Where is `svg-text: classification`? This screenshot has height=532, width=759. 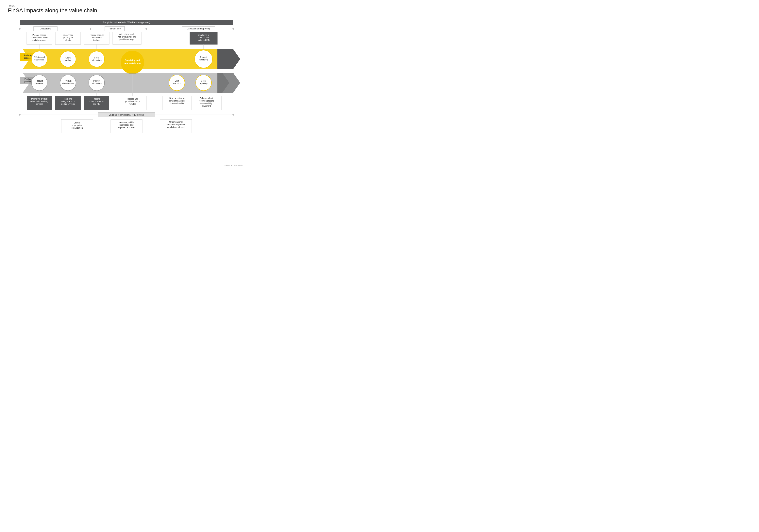
svg-text: classification is located at coordinates (68, 83).